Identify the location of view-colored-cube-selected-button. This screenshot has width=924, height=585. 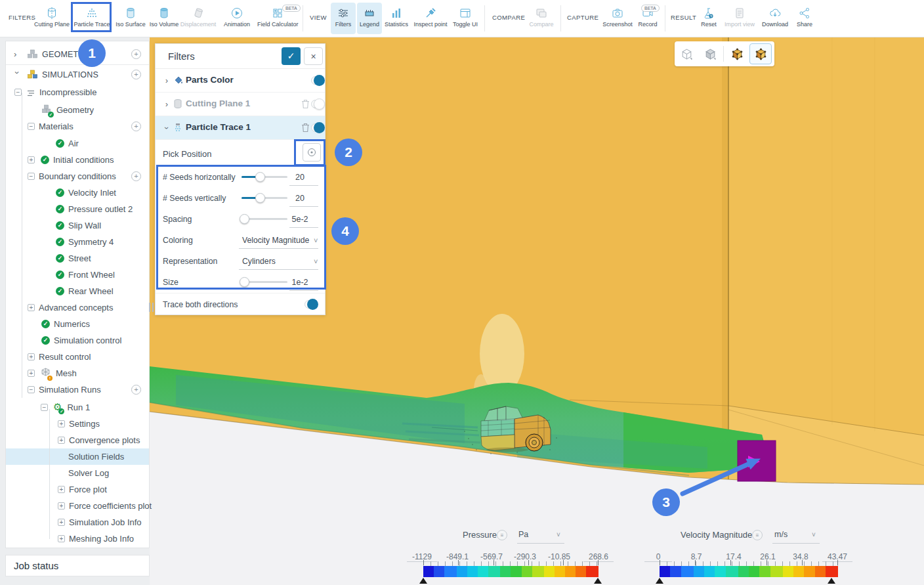
(761, 54).